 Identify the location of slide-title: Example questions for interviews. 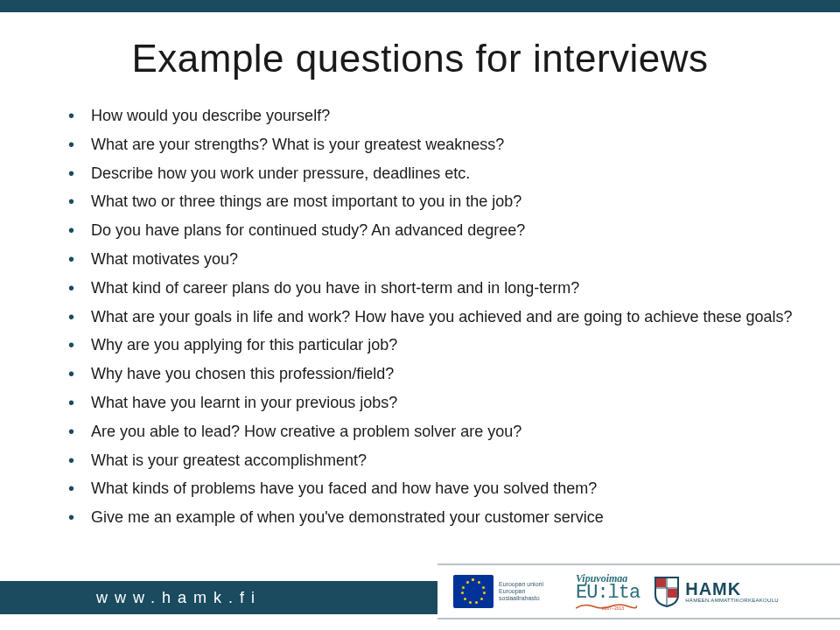
(420, 59).